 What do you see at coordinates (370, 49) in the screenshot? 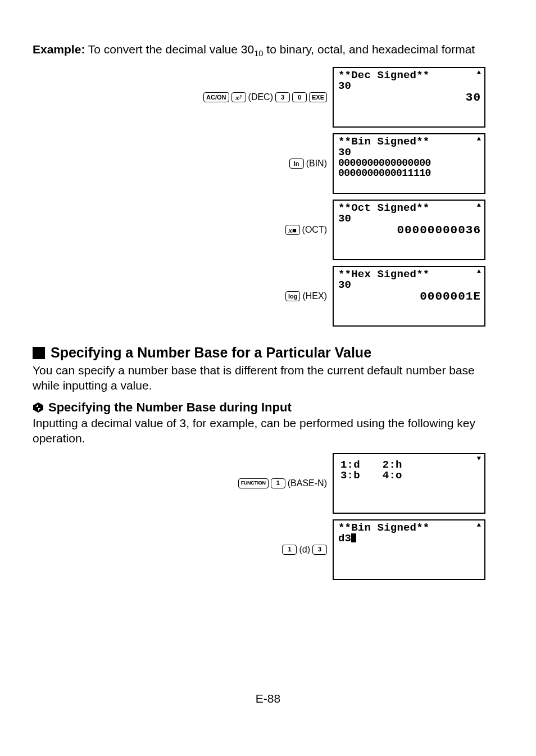
I see `example-text-2: to binary, octal, and hexadecimal format` at bounding box center [370, 49].